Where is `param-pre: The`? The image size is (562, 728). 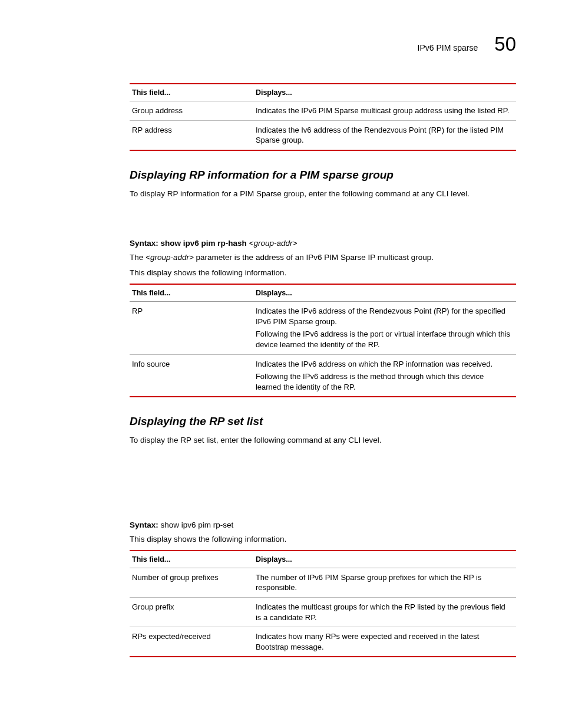
param-pre: The is located at coordinates (138, 257).